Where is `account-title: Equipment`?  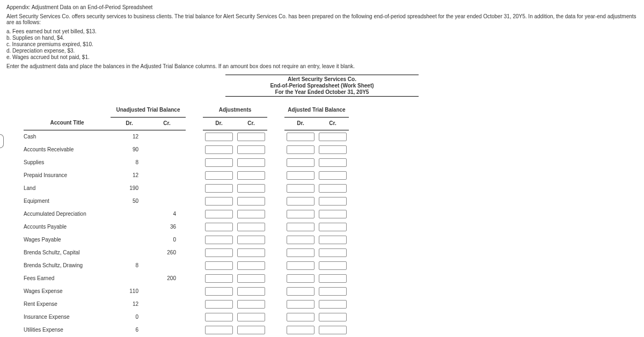 account-title: Equipment is located at coordinates (67, 201).